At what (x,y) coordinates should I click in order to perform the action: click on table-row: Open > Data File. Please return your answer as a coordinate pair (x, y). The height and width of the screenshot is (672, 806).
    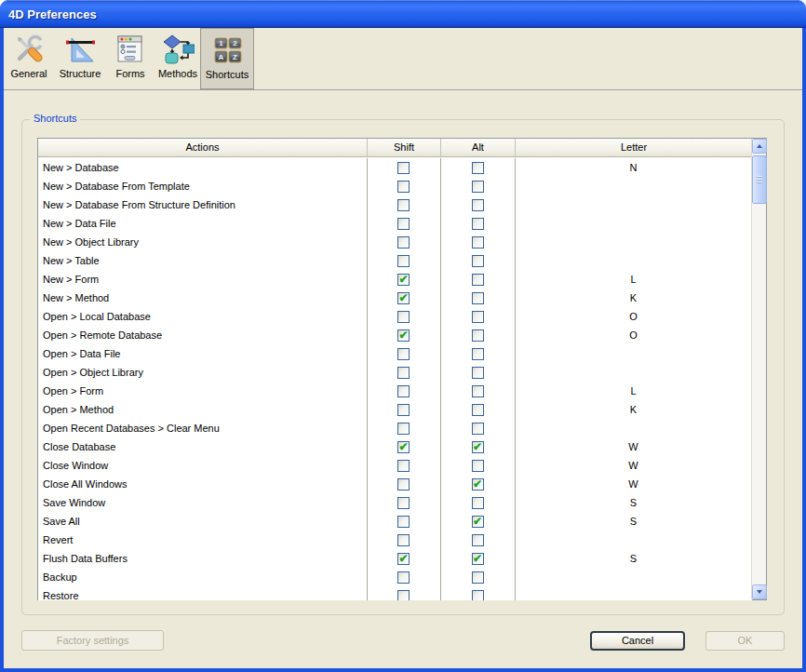
    Looking at the image, I should click on (395, 354).